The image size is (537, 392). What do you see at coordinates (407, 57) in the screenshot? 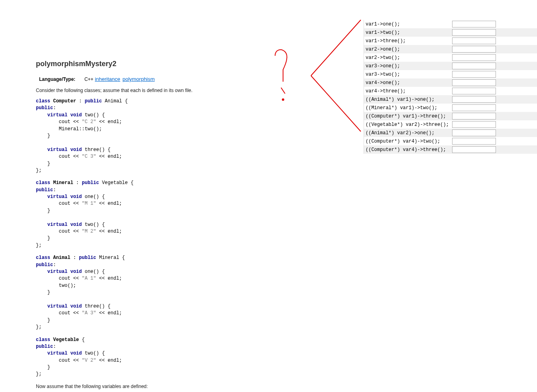
I see `answer-call: var2->two();` at bounding box center [407, 57].